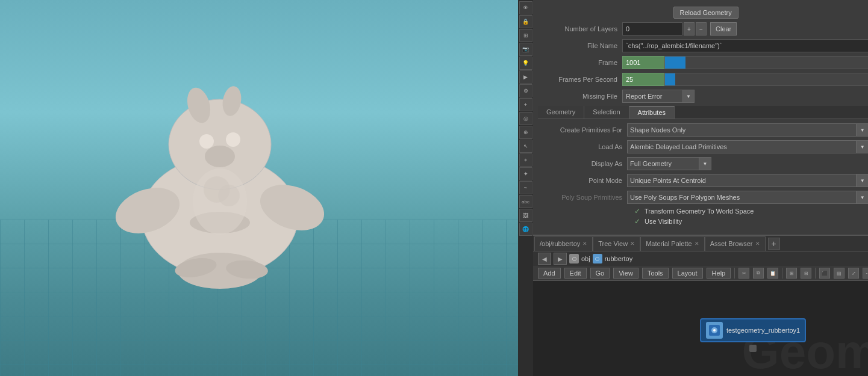 The width and height of the screenshot is (868, 376). What do you see at coordinates (679, 29) in the screenshot?
I see `number-of-layers-control: + − Clear` at bounding box center [679, 29].